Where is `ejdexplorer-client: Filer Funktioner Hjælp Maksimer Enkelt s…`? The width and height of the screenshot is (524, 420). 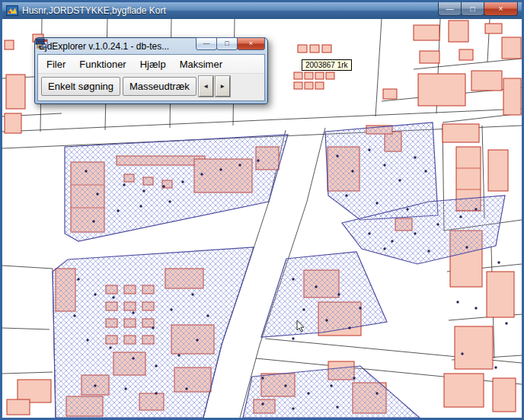 ejdexplorer-client: Filer Funktioner Hjælp Maksimer Enkelt s… is located at coordinates (151, 78).